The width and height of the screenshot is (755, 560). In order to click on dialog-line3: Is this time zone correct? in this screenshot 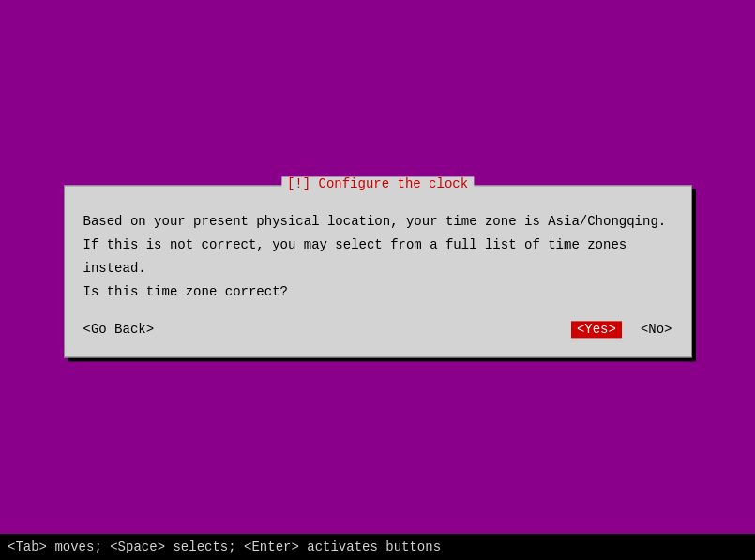, I will do `click(378, 293)`.